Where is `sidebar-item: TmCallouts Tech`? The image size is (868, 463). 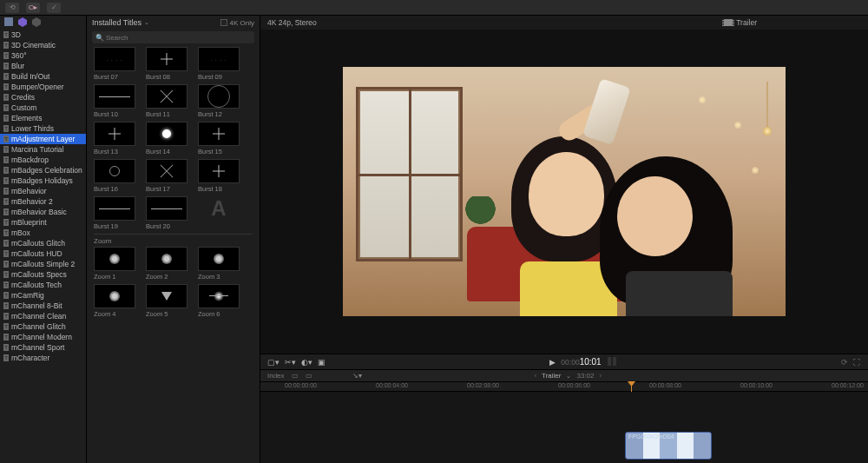
sidebar-item: TmCallouts Tech is located at coordinates (43, 285).